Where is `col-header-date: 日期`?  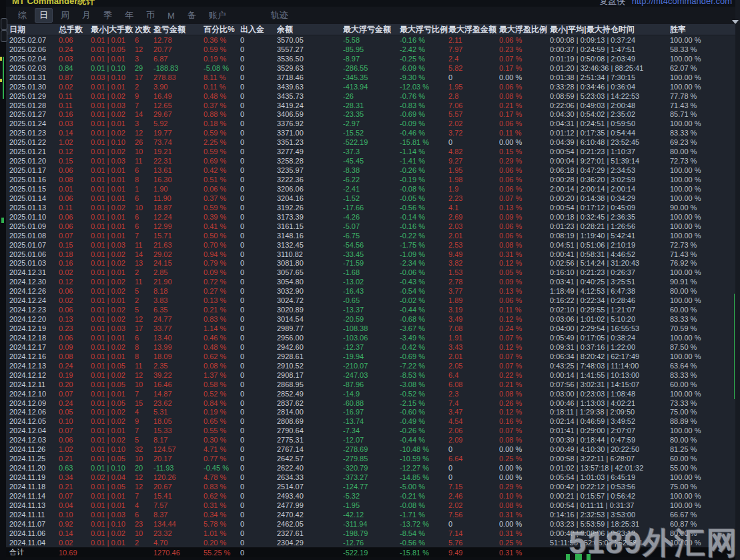
col-header-date: 日期 is located at coordinates (34, 29).